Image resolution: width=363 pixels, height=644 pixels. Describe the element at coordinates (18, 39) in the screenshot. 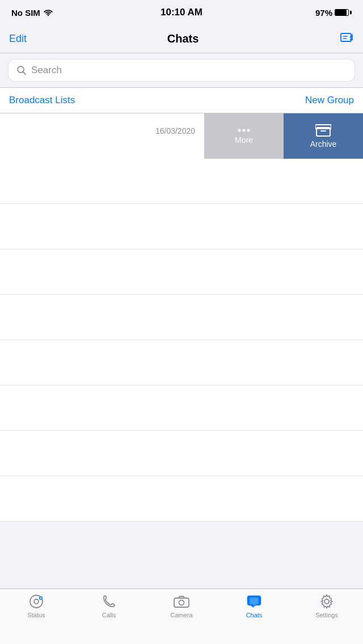

I see `edit-button: Edit` at that location.